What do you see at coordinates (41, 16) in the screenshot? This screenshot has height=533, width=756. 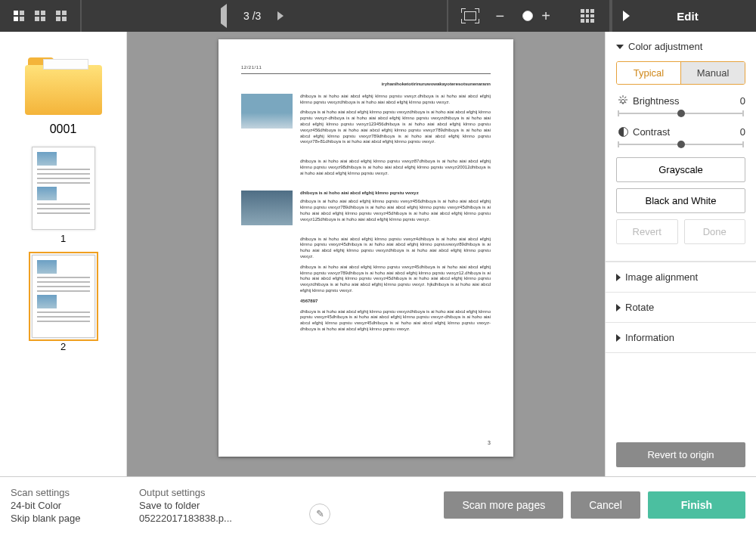 I see `view-mode-group` at bounding box center [41, 16].